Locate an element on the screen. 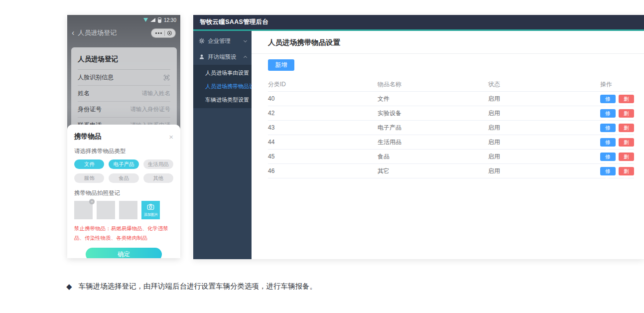 Image resolution: width=644 pixels, height=313 pixels. add-button: 新增 is located at coordinates (281, 65).